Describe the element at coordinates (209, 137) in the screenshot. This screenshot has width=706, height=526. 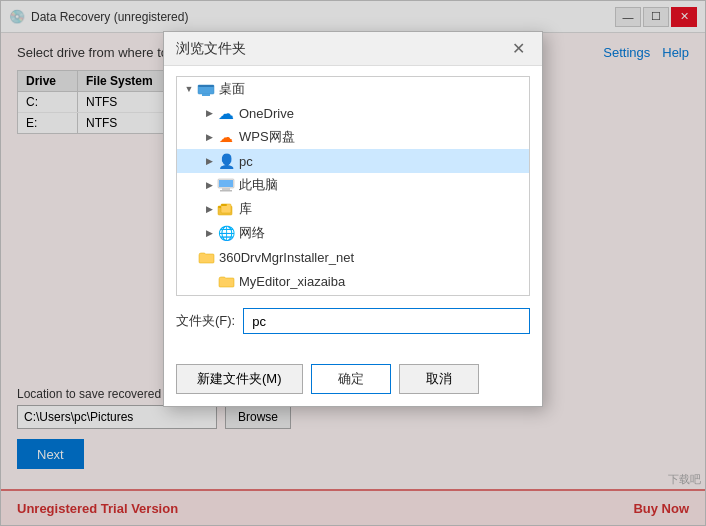
I see `expand-wps: ▶` at that location.